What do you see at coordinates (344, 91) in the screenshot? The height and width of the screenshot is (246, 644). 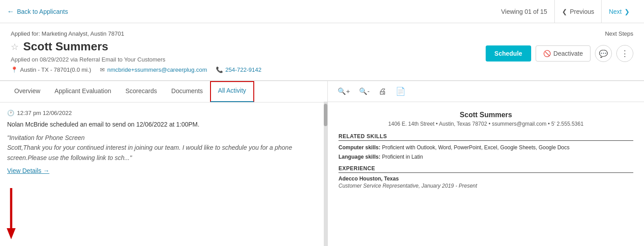 I see `zoom-in-button: 🔍+` at bounding box center [344, 91].